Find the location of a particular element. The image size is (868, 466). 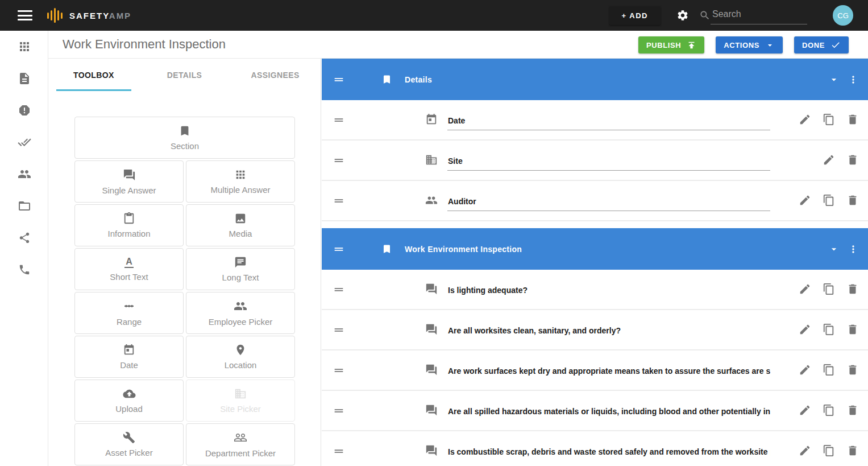

chat-icon is located at coordinates (240, 262).